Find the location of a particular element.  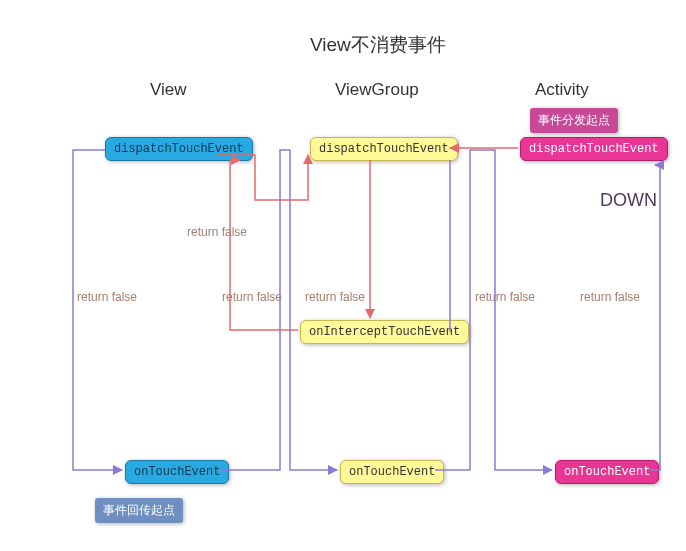

tag-return-start: 事件回传起点 is located at coordinates (139, 510).